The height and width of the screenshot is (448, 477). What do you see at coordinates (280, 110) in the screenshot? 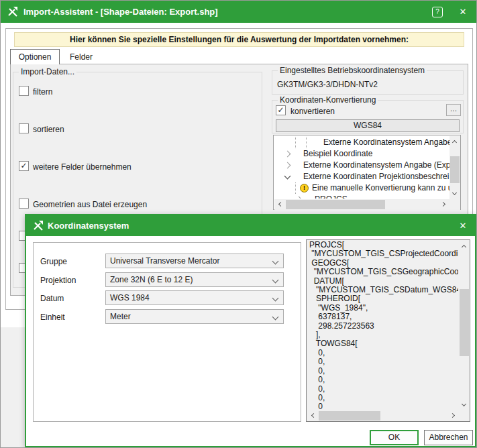
I see `checkbox-konvertieren: ✓` at bounding box center [280, 110].